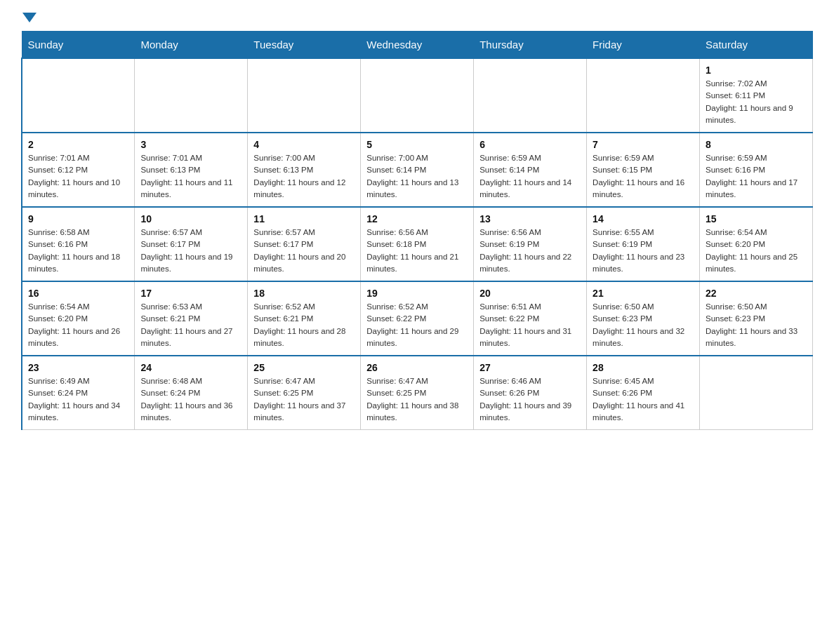 This screenshot has height=644, width=834. I want to click on weekday-header-monday: Monday, so click(191, 45).